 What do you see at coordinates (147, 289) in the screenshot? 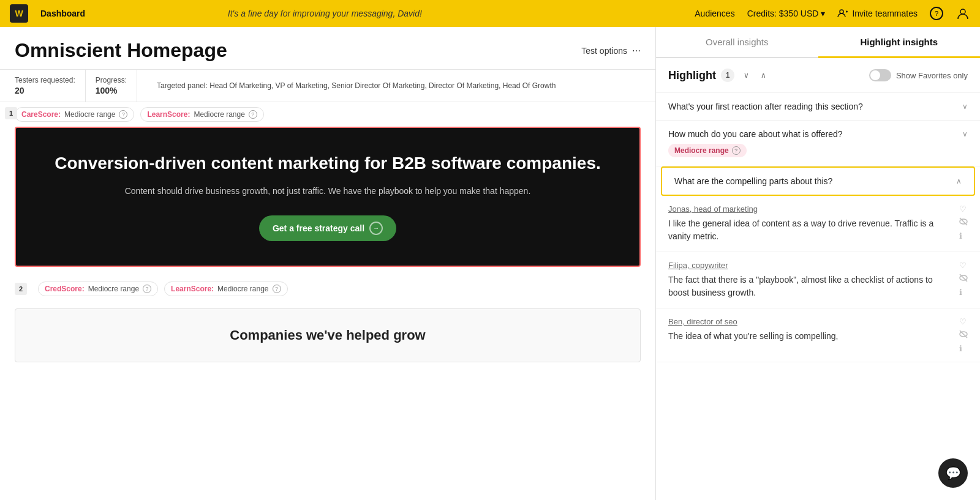
I see `credscore-info-icon: ?` at bounding box center [147, 289].